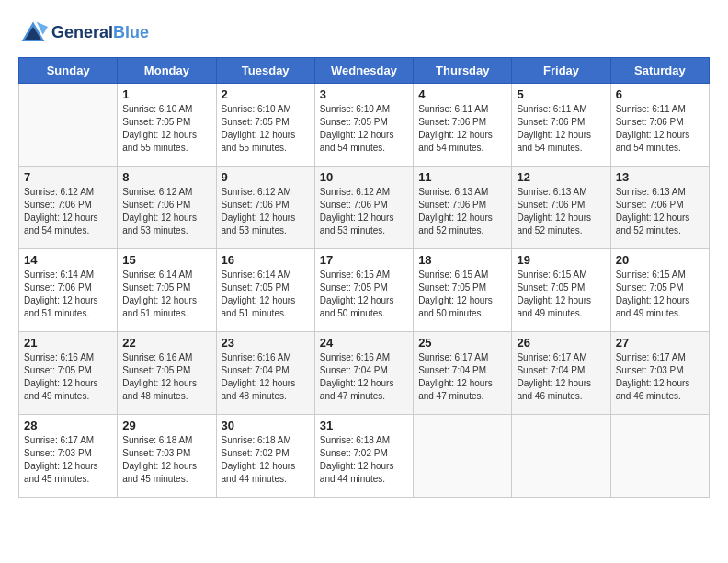 This screenshot has height=563, width=728. I want to click on day-number: 30, so click(266, 425).